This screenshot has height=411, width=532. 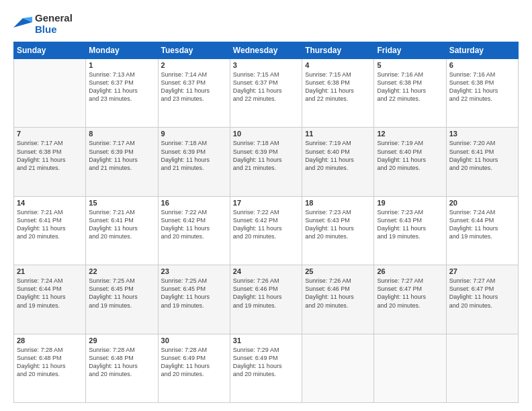 I want to click on day-number: 6, so click(x=482, y=65).